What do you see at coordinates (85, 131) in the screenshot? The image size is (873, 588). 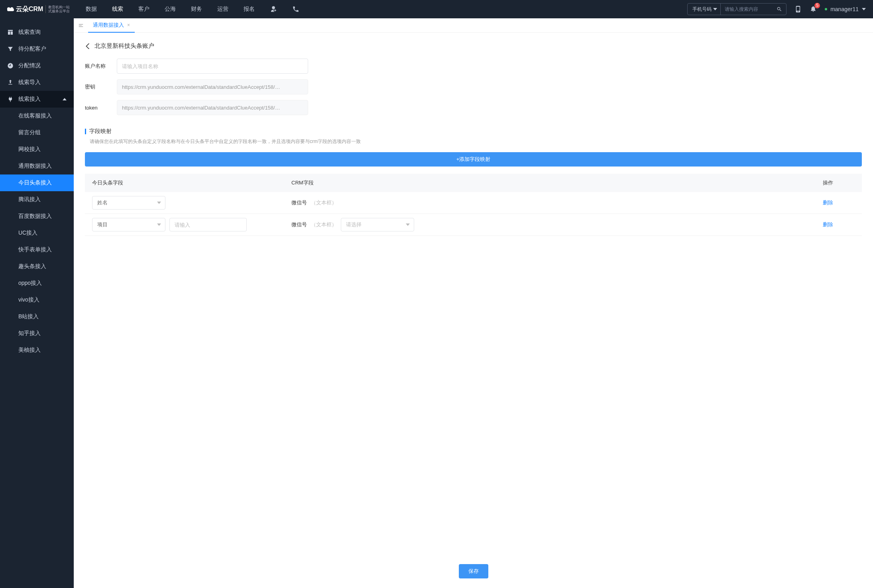 I see `title-bar-icon` at bounding box center [85, 131].